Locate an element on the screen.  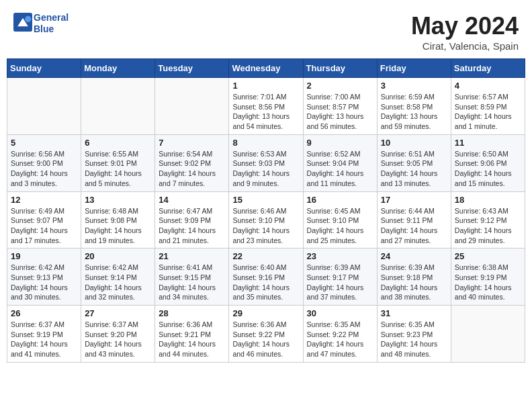
logo-line2: Blue is located at coordinates (51, 30).